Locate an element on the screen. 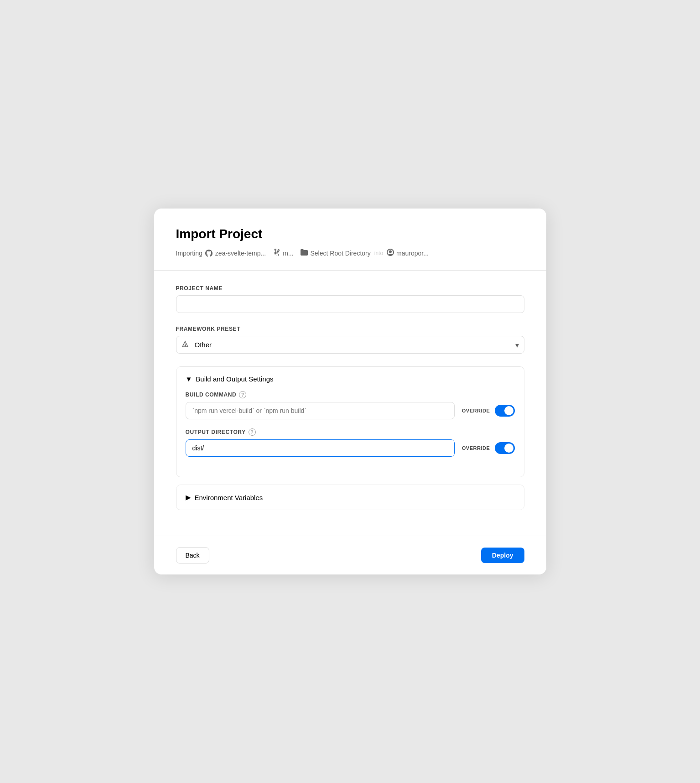 The image size is (700, 783). build-override-label: OVERRIDE is located at coordinates (476, 411).